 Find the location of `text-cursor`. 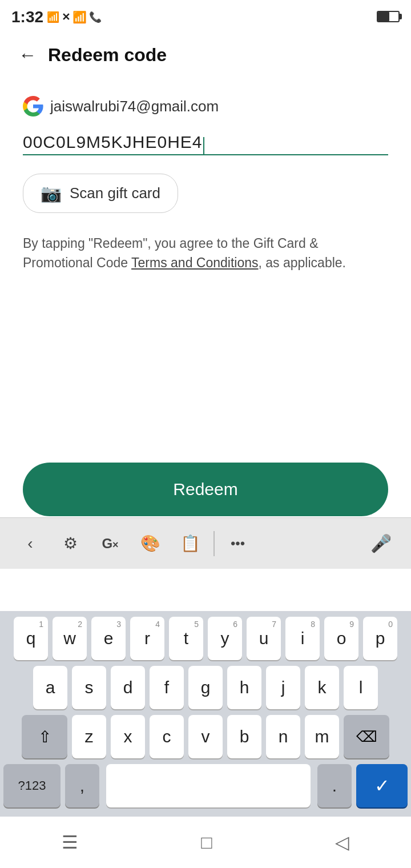

text-cursor is located at coordinates (204, 146).